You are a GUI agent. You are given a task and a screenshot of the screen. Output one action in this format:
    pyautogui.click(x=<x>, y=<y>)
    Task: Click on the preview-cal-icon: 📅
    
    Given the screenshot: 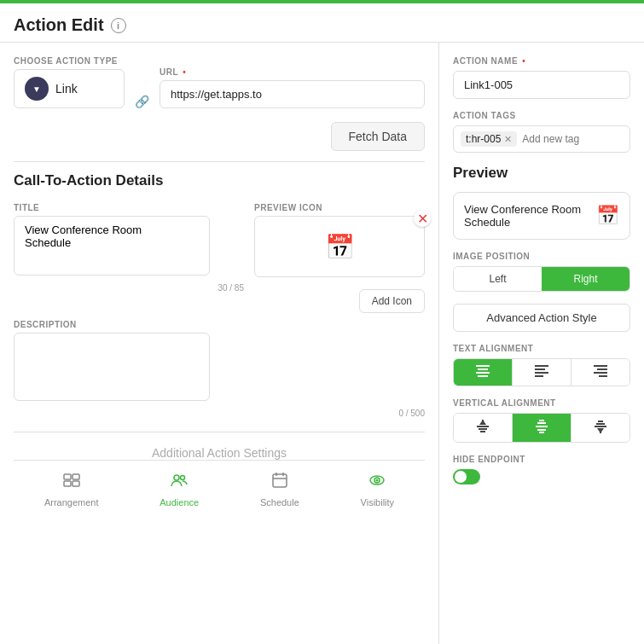 What is the action you would take?
    pyautogui.click(x=607, y=216)
    